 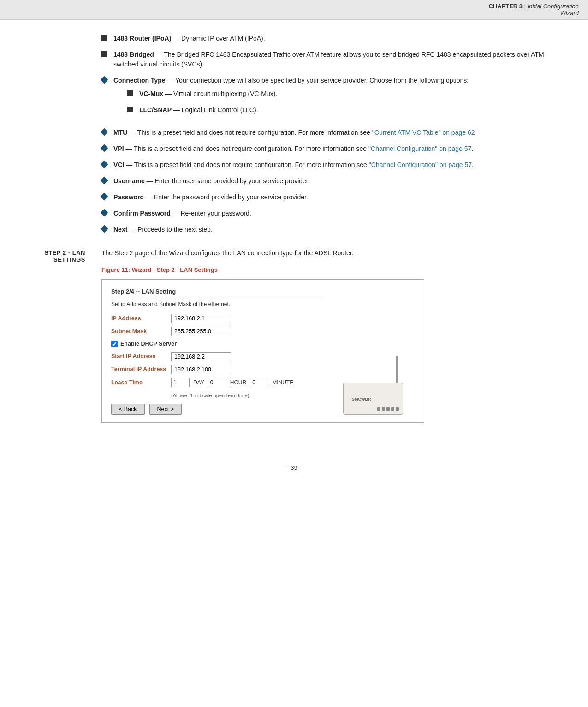 What do you see at coordinates (420, 149) in the screenshot?
I see `vpi-link: "Channel Configuration" on page 57` at bounding box center [420, 149].